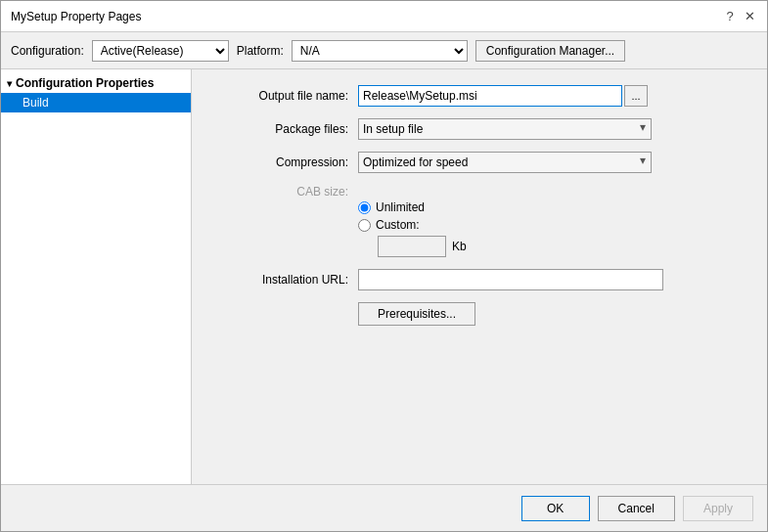  Describe the element at coordinates (505, 162) in the screenshot. I see `compression-select-wrapper: Optimized for speed Optimized for size N…` at that location.